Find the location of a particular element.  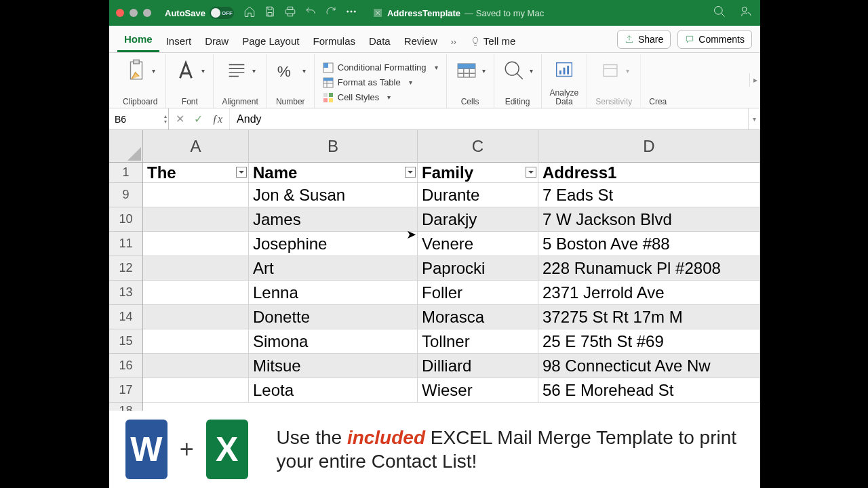

cell: Mitsue is located at coordinates (334, 366).